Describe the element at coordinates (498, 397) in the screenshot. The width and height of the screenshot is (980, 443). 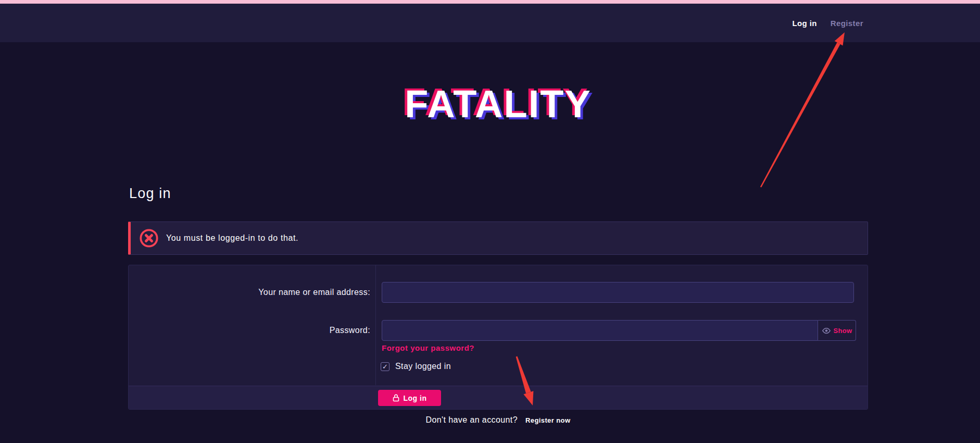
I see `form-footer: Log in` at that location.